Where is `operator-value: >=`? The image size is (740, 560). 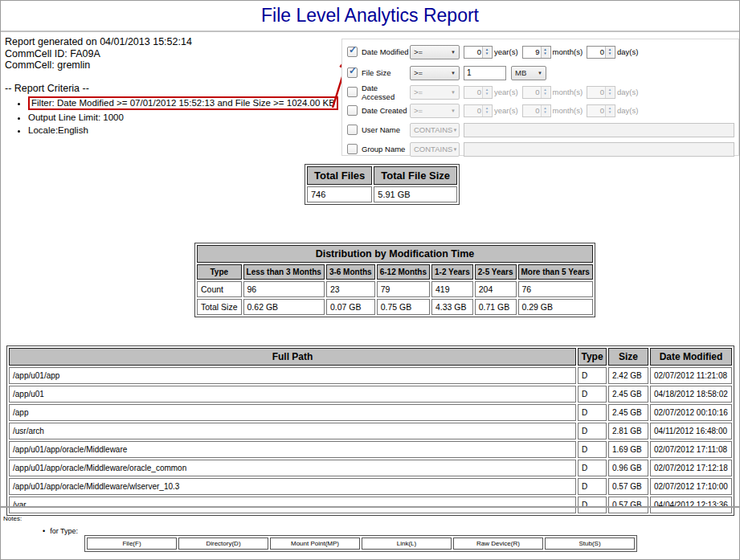 operator-value: >= is located at coordinates (418, 92).